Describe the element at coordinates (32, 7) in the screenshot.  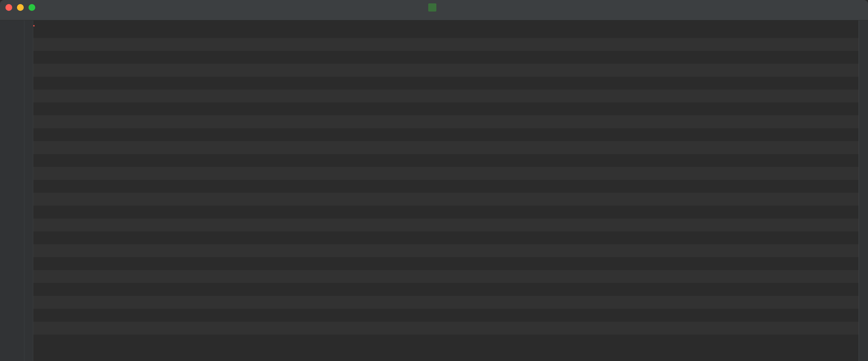
I see `zoom-window-button` at that location.